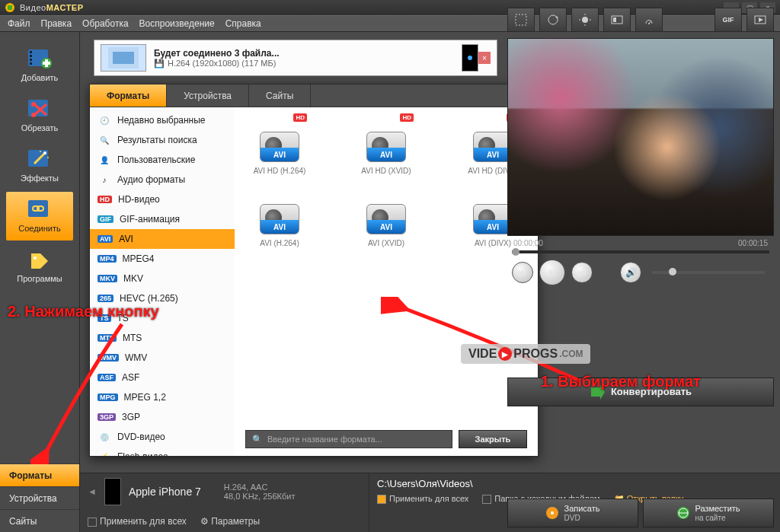  Describe the element at coordinates (641, 263) in the screenshot. I see `playback-controls: 00:00:00 00:00:15 ⏮ ▶ ⏭ 🔊` at that location.